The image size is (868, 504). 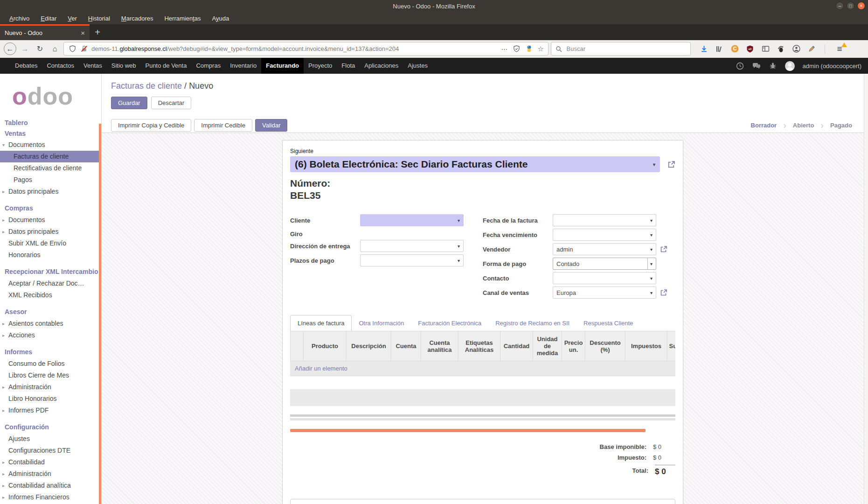 What do you see at coordinates (84, 49) in the screenshot?
I see `insecure-lock-icon` at bounding box center [84, 49].